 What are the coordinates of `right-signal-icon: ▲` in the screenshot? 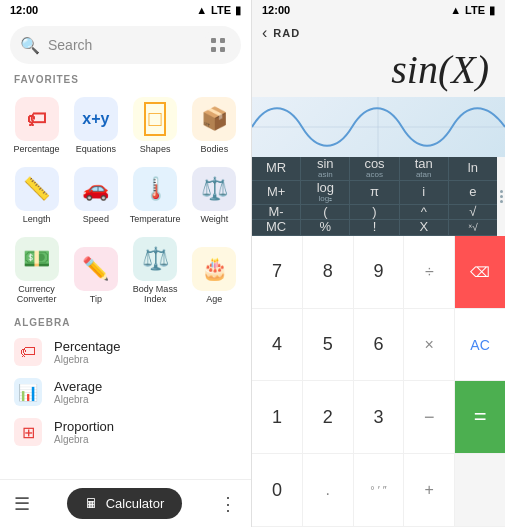 It's located at (456, 10).